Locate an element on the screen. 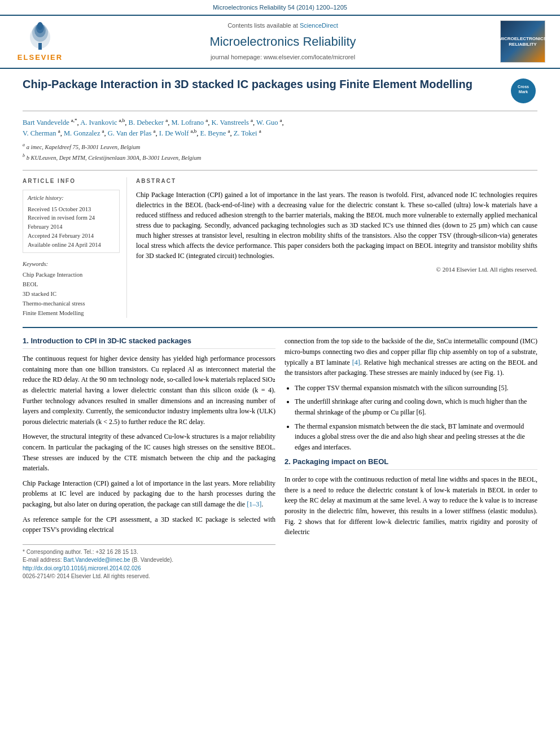 The width and height of the screenshot is (560, 747). body-left-column: 1. Introduction to CPI in 3D-IC stacked … is located at coordinates (149, 458).